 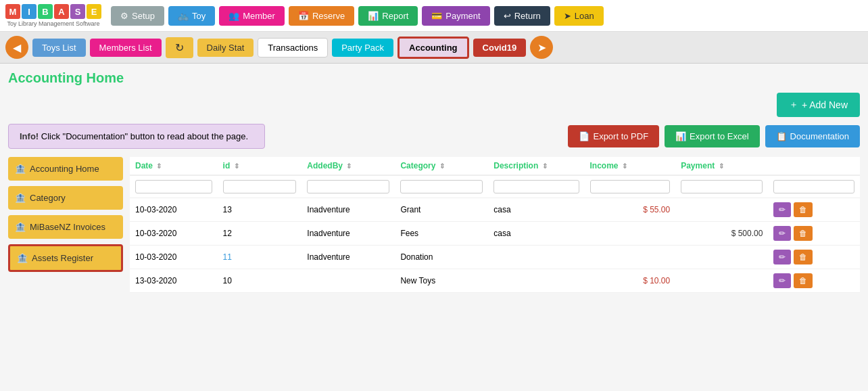 What do you see at coordinates (441, 166) in the screenshot?
I see `col-category: Category ⇕` at bounding box center [441, 166].